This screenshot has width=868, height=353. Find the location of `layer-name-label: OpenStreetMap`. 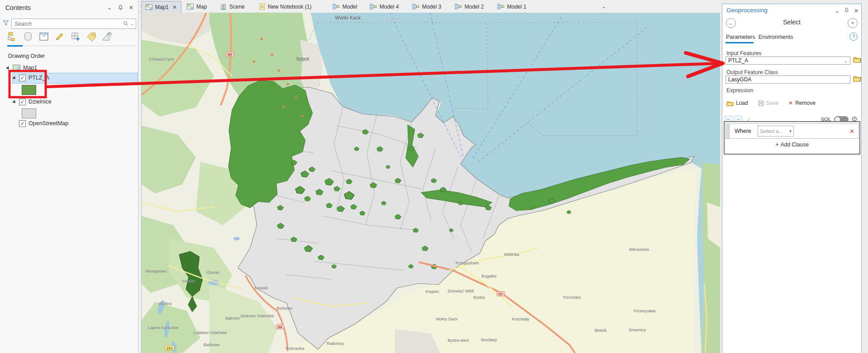

layer-name-label: OpenStreetMap is located at coordinates (48, 123).